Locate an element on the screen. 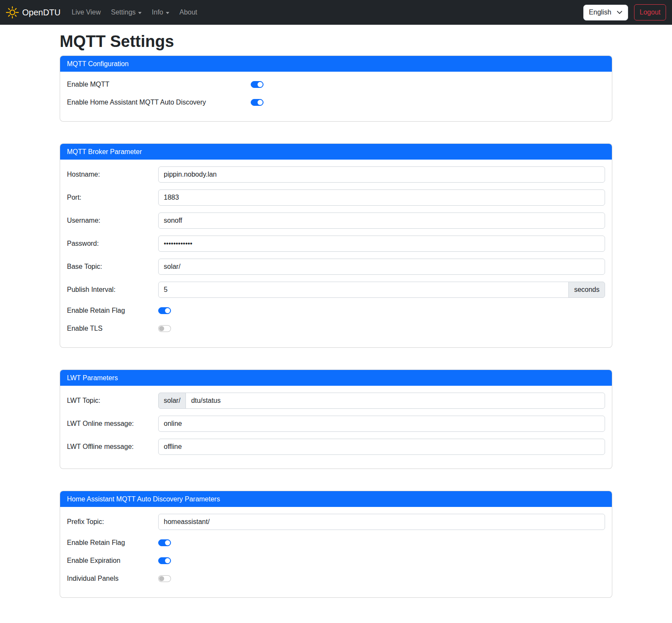 The width and height of the screenshot is (672, 623). retain-flag-row: Enable Retain Flag is located at coordinates (336, 311).